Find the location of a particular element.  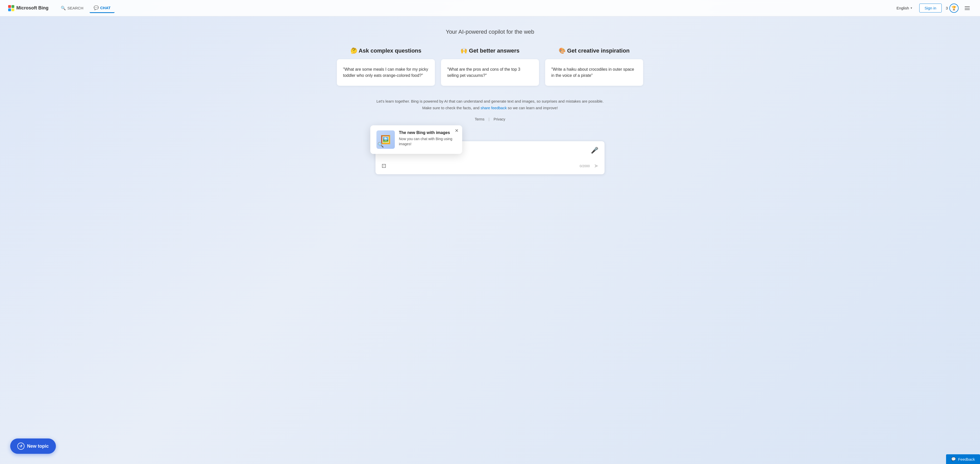

mic-button: 🎤 is located at coordinates (595, 150).